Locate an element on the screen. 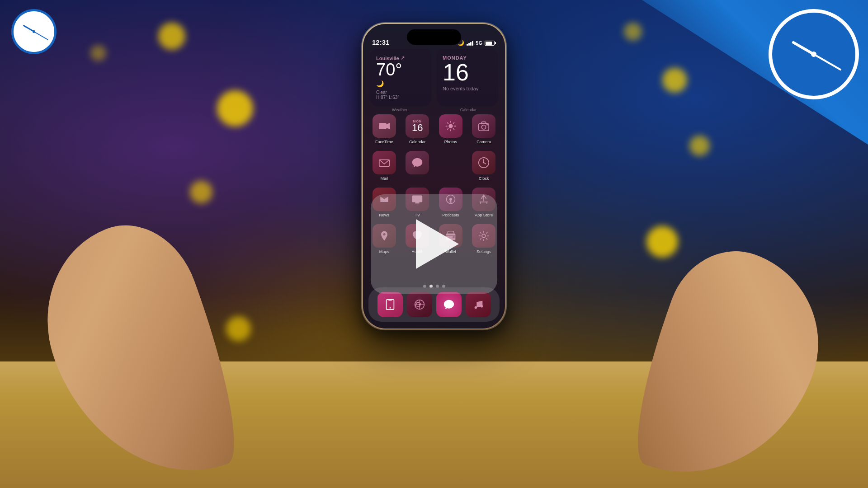  app-podcasts-label: Podcasts is located at coordinates (450, 215).